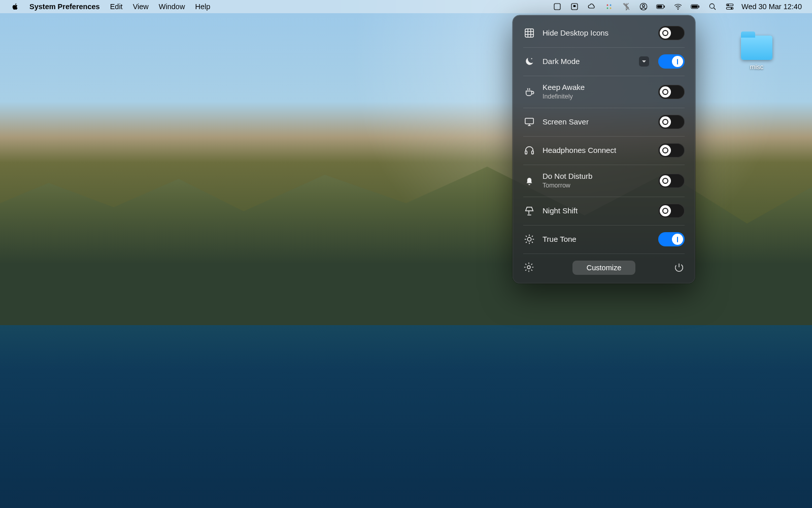 The width and height of the screenshot is (812, 508). Describe the element at coordinates (671, 239) in the screenshot. I see `toggle-true-tone` at that location.